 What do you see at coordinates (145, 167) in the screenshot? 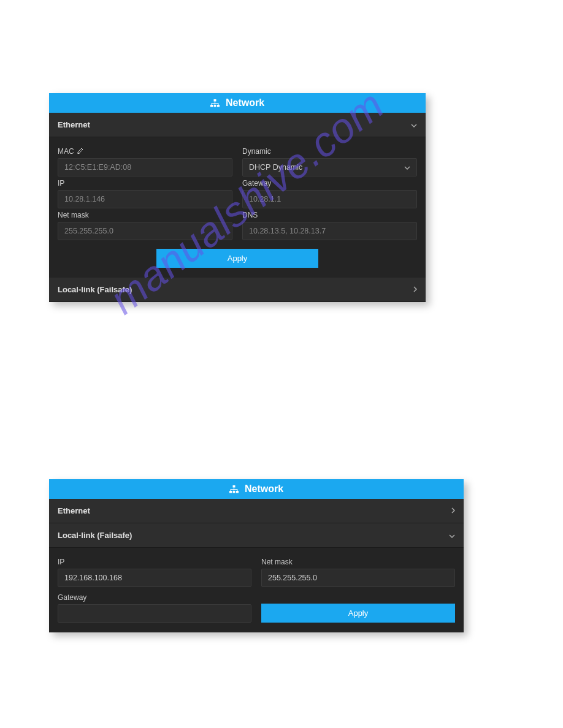
I see `mac-input` at bounding box center [145, 167].